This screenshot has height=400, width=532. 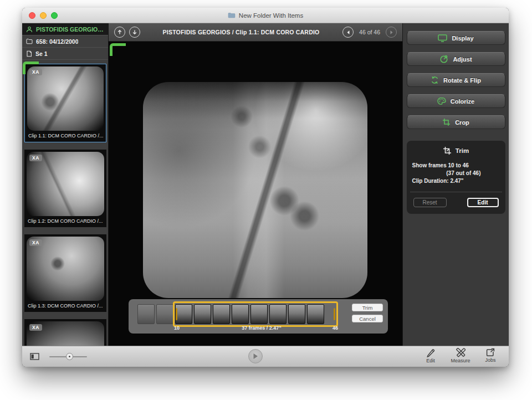 I want to click on bottom-bar: Edit Measure Jobs, so click(x=265, y=356).